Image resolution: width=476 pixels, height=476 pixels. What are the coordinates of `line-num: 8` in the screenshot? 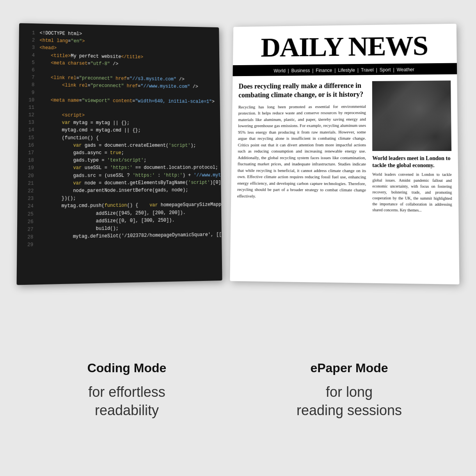 It's located at (30, 85).